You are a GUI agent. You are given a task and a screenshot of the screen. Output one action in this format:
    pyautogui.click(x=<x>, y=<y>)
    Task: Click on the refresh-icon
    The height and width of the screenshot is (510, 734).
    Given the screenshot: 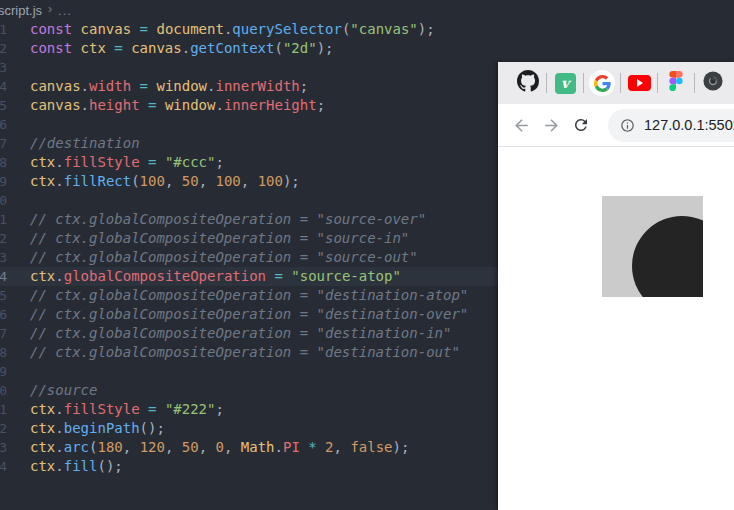 What is the action you would take?
    pyautogui.click(x=581, y=125)
    